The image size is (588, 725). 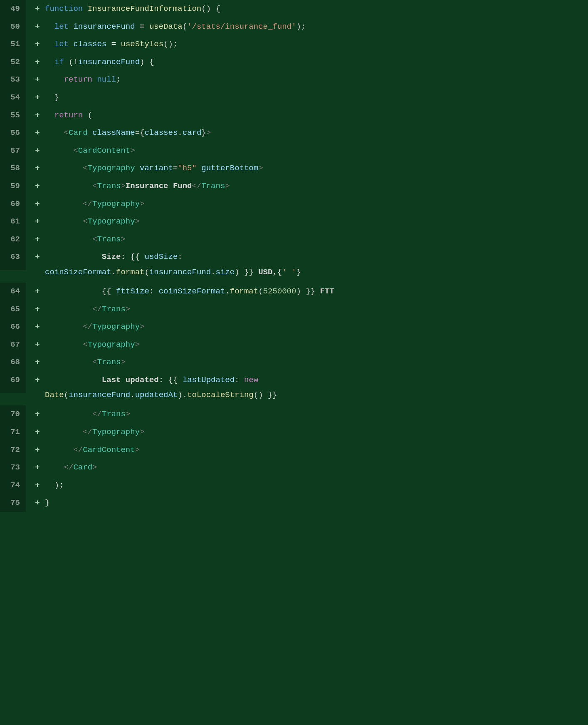 What do you see at coordinates (316, 27) in the screenshot?
I see `code-content: let insuranceFund = useData('/stats/insu…` at bounding box center [316, 27].